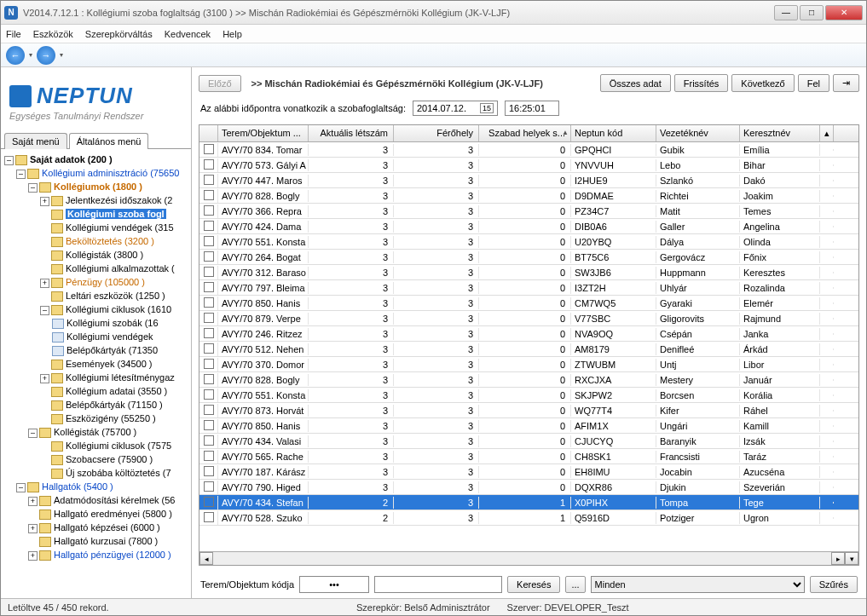  I want to click on tree-item: Kollégisták (3800 ), so click(104, 255).